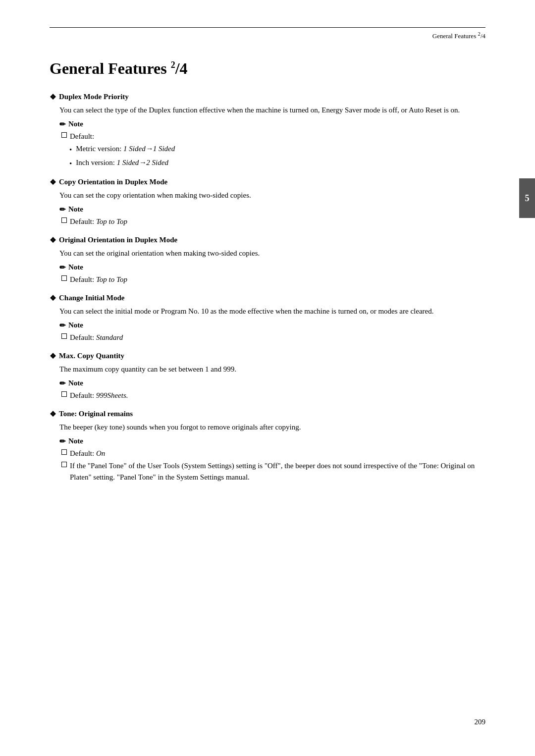 The image size is (535, 756). What do you see at coordinates (268, 34) in the screenshot?
I see `header-bar: General Features 2/4` at bounding box center [268, 34].